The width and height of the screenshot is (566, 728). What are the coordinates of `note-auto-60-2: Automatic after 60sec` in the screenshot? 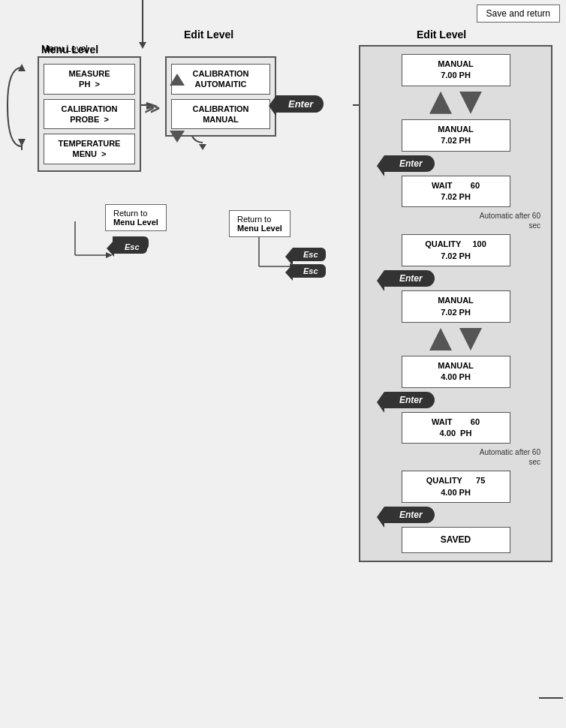 It's located at (471, 457).